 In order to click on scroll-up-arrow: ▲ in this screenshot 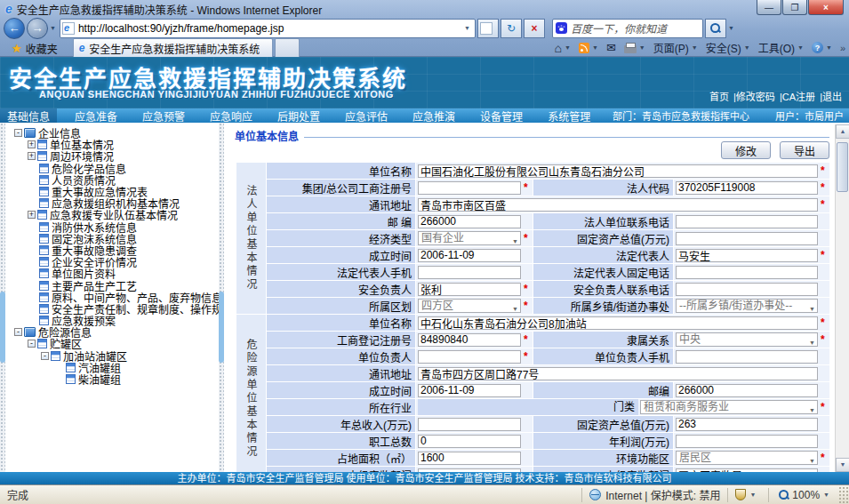, I will do `click(843, 132)`.